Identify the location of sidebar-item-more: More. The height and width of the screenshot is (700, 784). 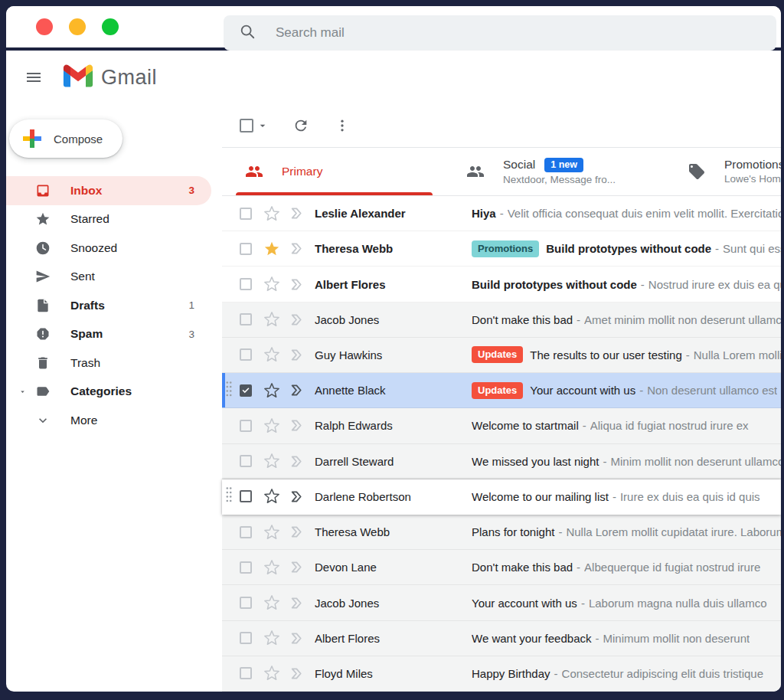
(109, 420).